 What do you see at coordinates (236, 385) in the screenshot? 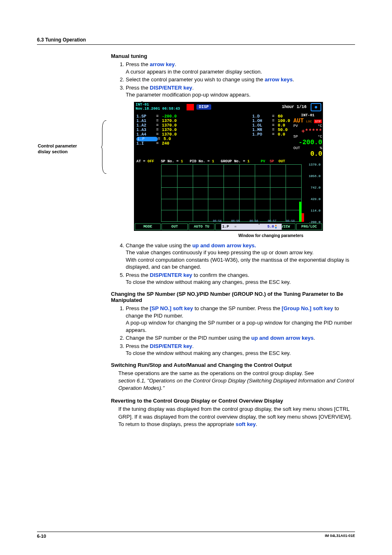
I see `reference-text: section 6.1, "Operations on the Control …` at bounding box center [236, 385].